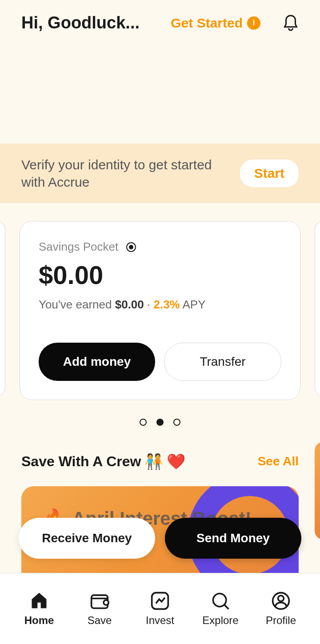 Image resolution: width=320 pixels, height=644 pixels. What do you see at coordinates (130, 304) in the screenshot?
I see `earned-amount: $0.00` at bounding box center [130, 304].